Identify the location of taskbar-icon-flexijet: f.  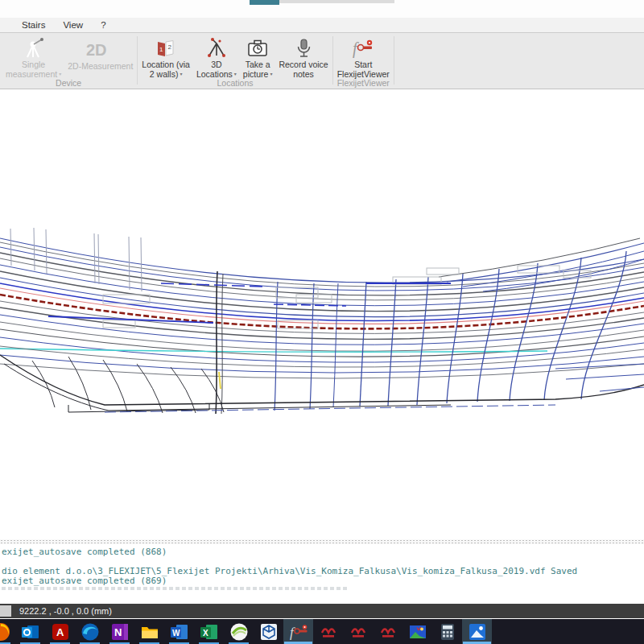
(298, 631).